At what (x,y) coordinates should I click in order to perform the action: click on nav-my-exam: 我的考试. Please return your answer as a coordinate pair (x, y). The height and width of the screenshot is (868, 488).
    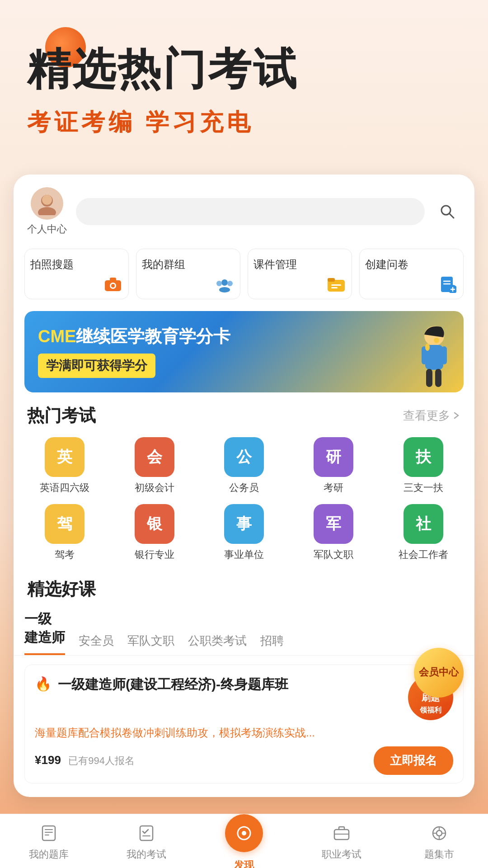
    Looking at the image, I should click on (146, 841).